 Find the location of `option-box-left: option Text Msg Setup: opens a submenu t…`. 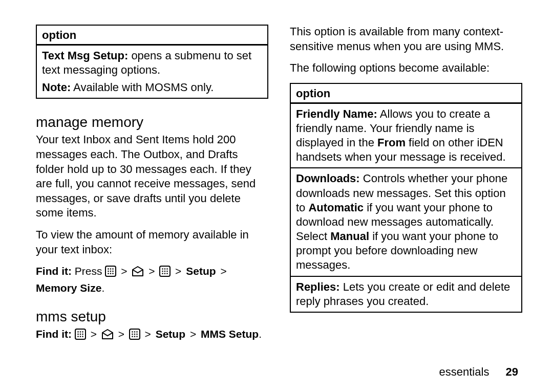

option-box-left: option Text Msg Setup: opens a submenu t… is located at coordinates (152, 61).